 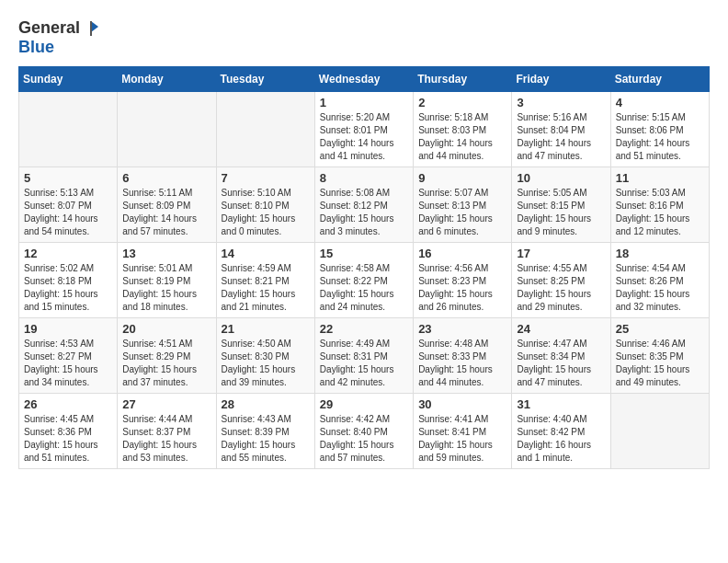 What do you see at coordinates (364, 137) in the screenshot?
I see `day-info: Sunrise: 5:20 AM Sunset: 8:01 PM Dayligh…` at bounding box center [364, 137].